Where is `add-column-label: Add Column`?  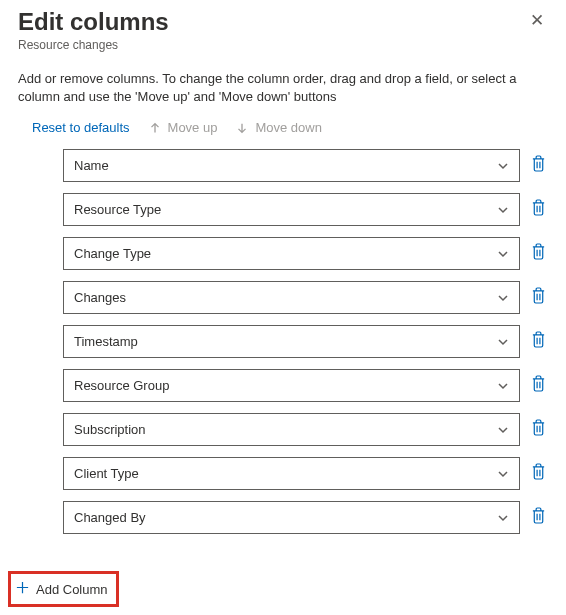 add-column-label: Add Column is located at coordinates (72, 590).